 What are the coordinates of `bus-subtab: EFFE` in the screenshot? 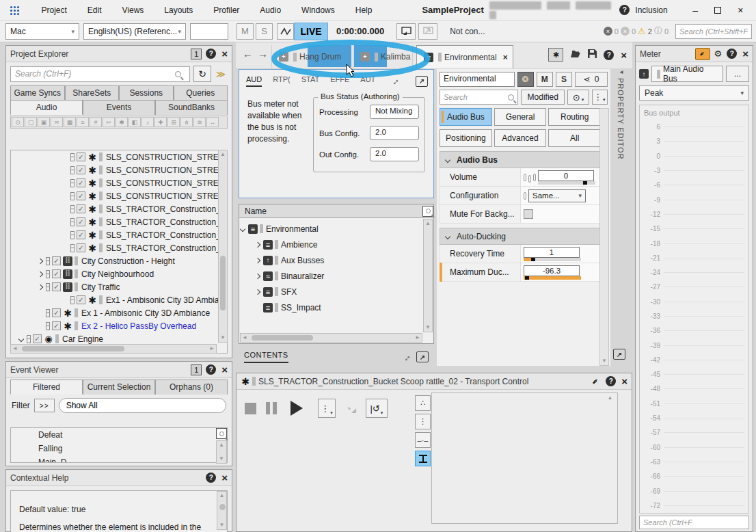 It's located at (340, 81).